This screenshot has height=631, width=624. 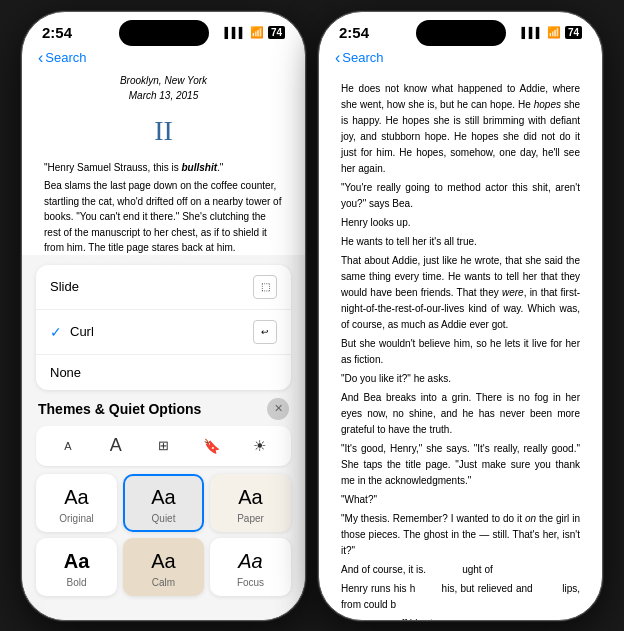 What do you see at coordinates (66, 372) in the screenshot?
I see `none-label: None` at bounding box center [66, 372].